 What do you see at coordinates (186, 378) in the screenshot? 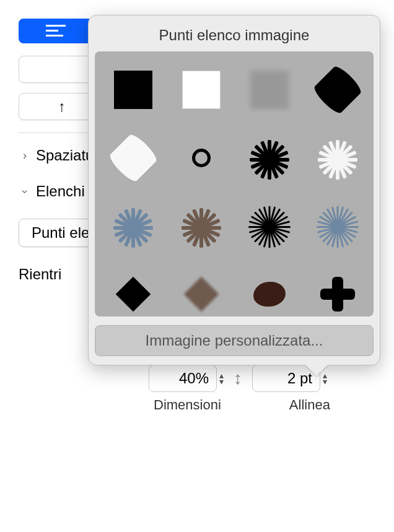
I see `size-stepper: ▴▾` at bounding box center [186, 378].